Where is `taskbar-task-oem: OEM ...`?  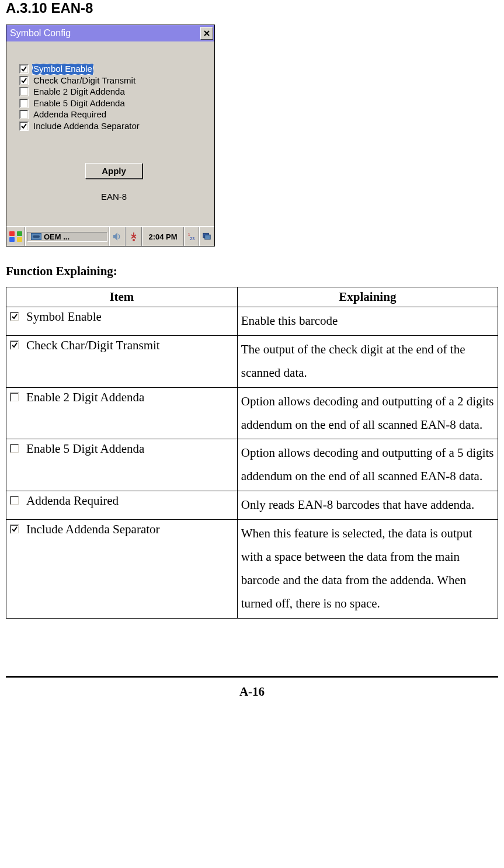
taskbar-task-oem: OEM ... is located at coordinates (67, 237).